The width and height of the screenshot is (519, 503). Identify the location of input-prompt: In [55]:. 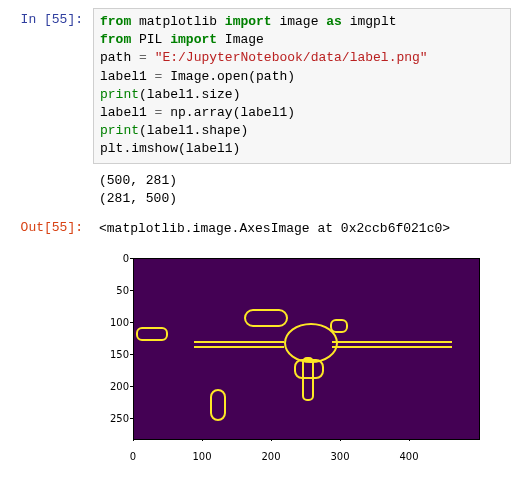
(50, 86).